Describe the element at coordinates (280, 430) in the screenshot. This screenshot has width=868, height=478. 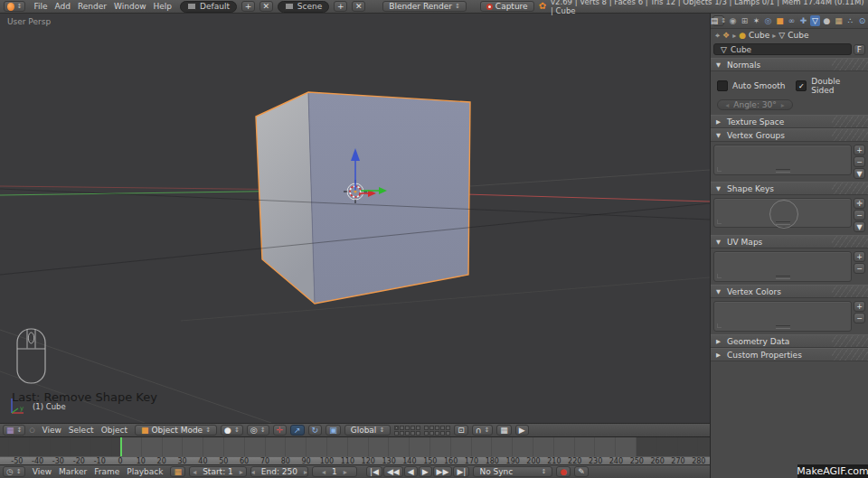
I see `manipulator-toggle: ✛` at that location.